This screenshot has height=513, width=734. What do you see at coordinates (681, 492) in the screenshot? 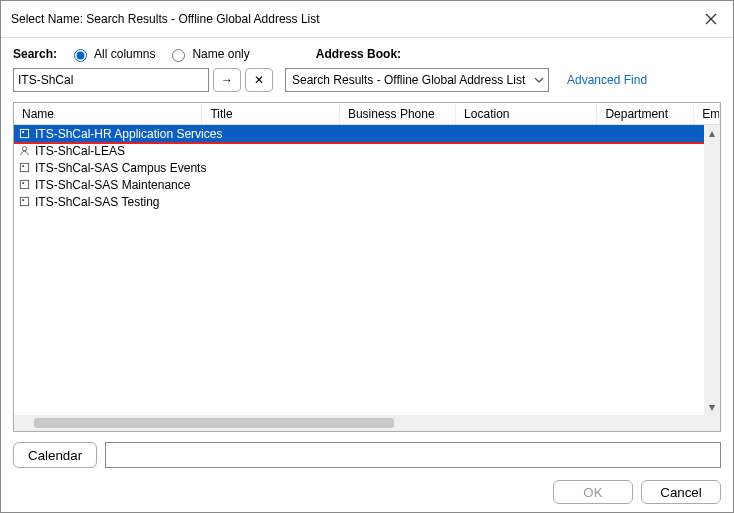
I see `cancel-button: Cancel` at bounding box center [681, 492].